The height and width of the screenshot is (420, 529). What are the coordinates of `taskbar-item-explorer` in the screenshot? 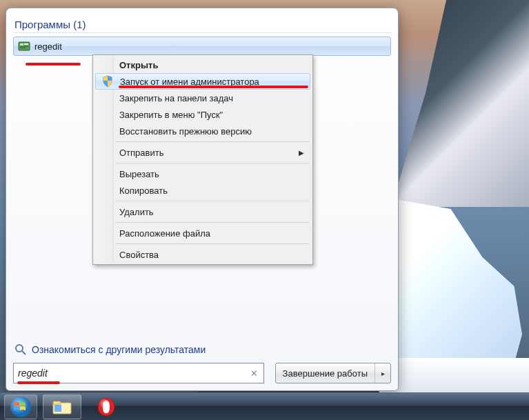 It's located at (62, 407).